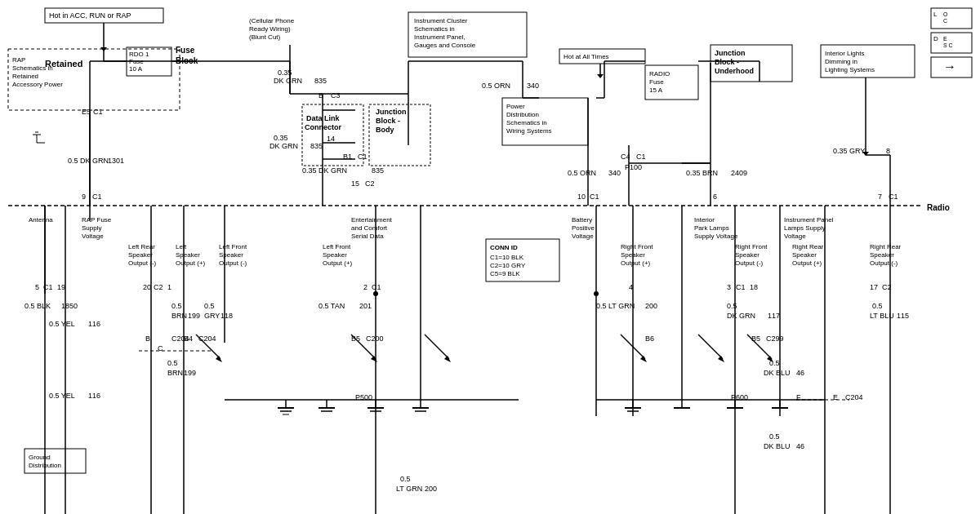  Describe the element at coordinates (586, 57) in the screenshot. I see `svg-text: Hot at All Times` at that location.